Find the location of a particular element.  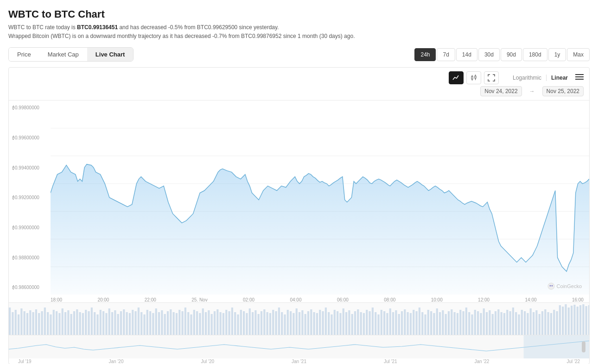

time-btn-90d: 90d is located at coordinates (511, 55).